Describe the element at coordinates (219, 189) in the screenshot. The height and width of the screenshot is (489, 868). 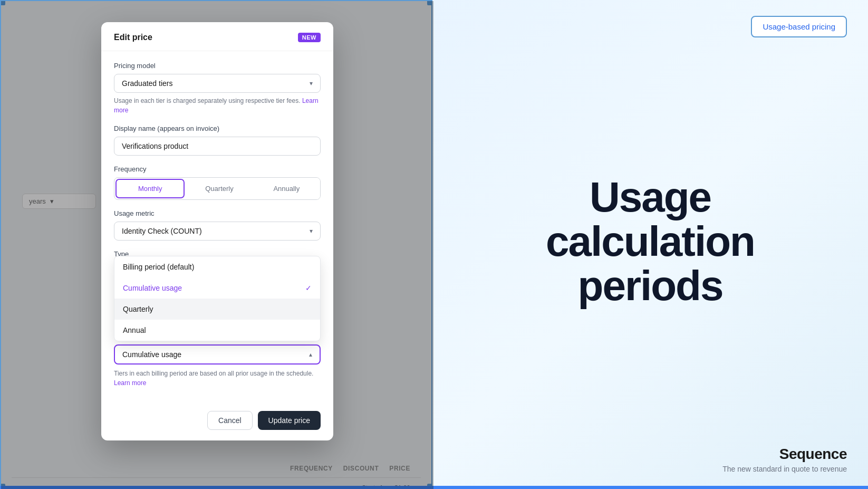
I see `frequency-quarterly-option: Quarterly` at that location.